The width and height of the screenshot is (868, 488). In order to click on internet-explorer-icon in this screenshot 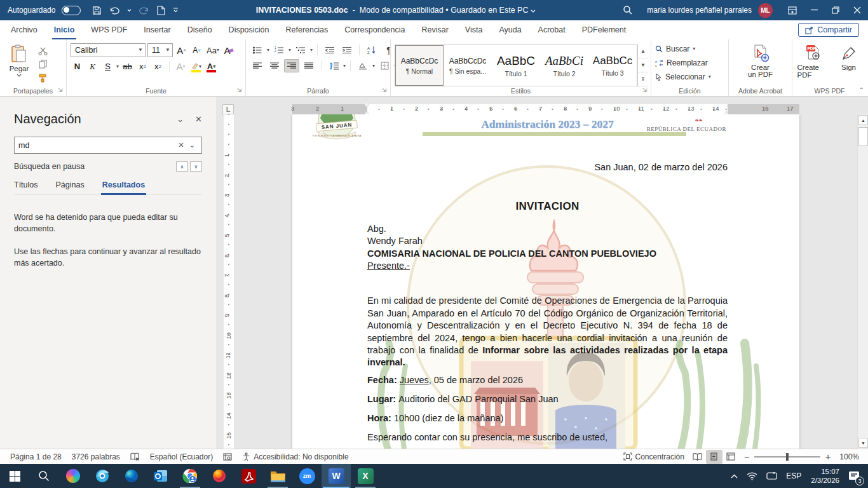, I will do `click(102, 476)`.